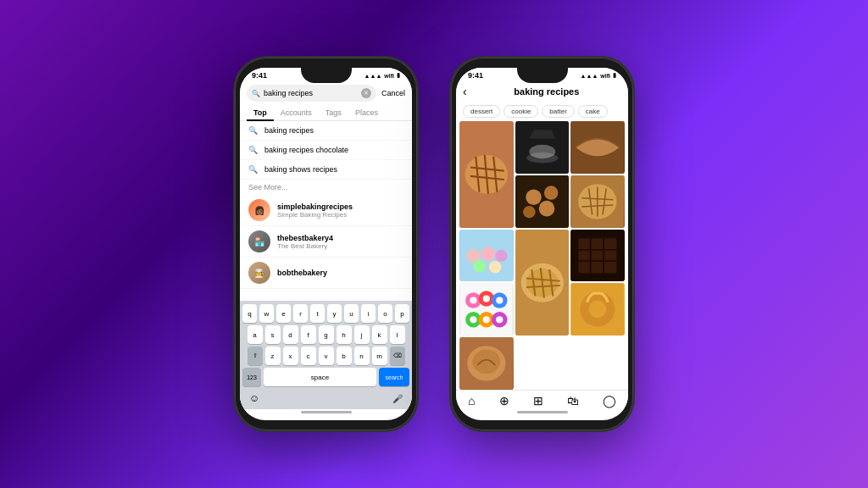 The image size is (868, 488). I want to click on key-g: g, so click(326, 335).